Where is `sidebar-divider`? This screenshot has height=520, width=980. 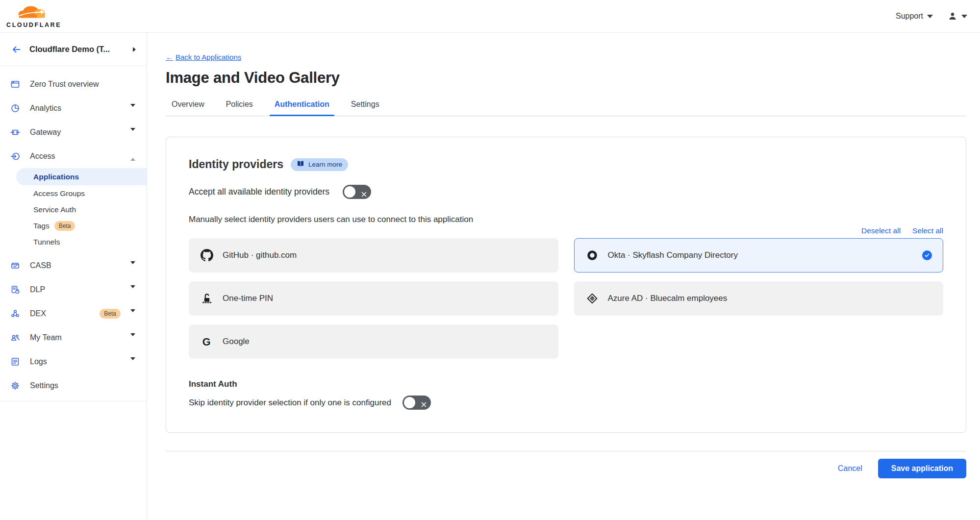
sidebar-divider is located at coordinates (74, 401).